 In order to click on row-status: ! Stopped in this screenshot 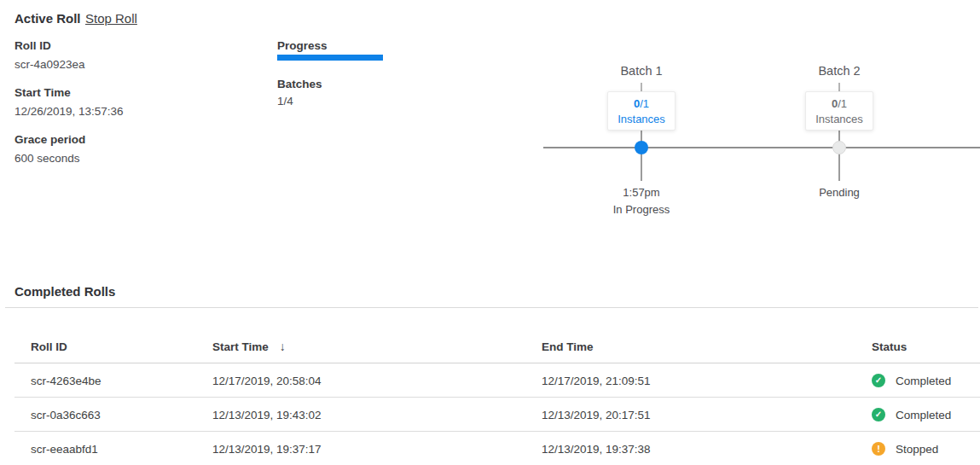, I will do `click(905, 449)`.